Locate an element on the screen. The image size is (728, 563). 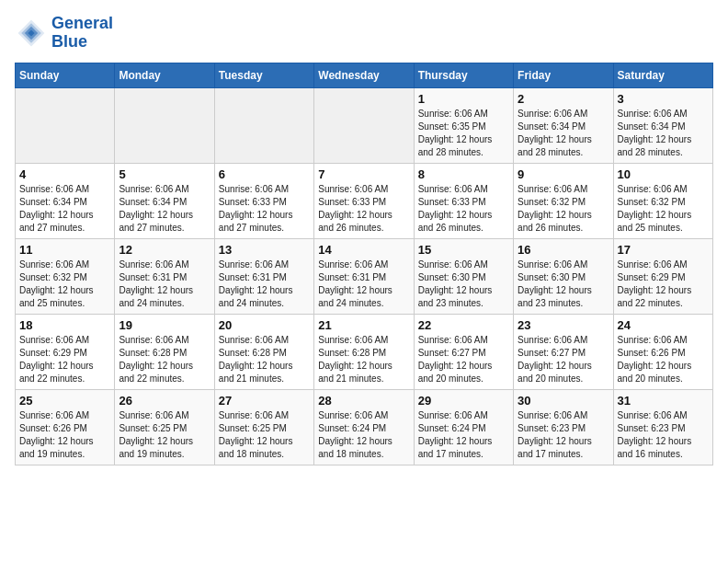
day-number: 19 is located at coordinates (164, 326).